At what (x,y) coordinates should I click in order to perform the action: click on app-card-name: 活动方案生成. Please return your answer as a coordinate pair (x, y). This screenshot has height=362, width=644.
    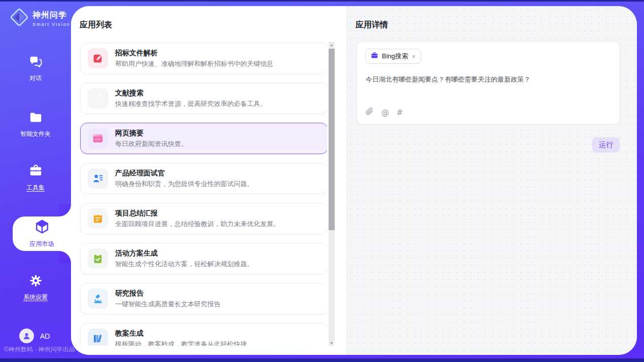
    Looking at the image, I should click on (185, 254).